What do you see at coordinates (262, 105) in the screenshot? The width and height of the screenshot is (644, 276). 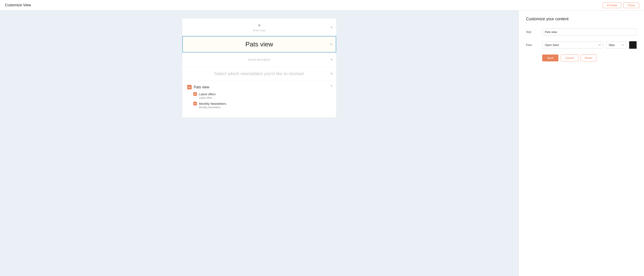 I see `checkbox-item-1: Monthly Newsletters Monthly Newsletters` at bounding box center [262, 105].